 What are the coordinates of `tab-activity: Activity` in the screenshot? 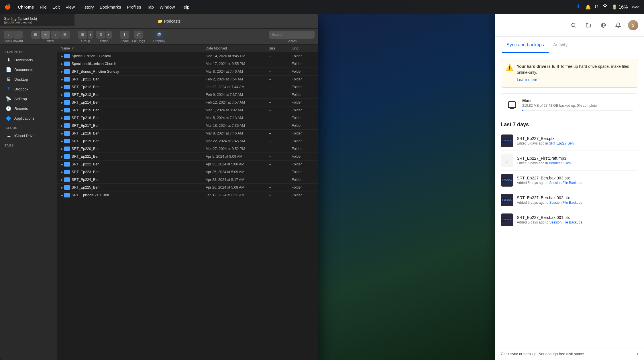 It's located at (560, 45).